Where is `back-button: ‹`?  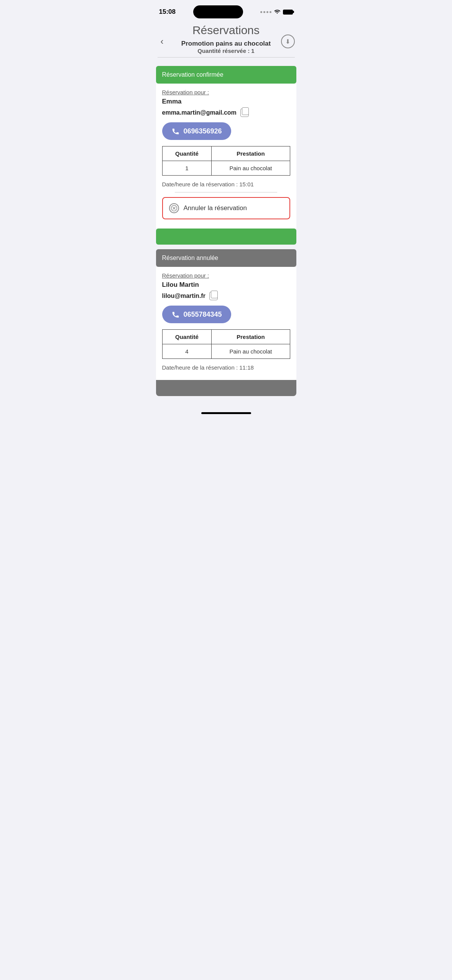 back-button: ‹ is located at coordinates (162, 41).